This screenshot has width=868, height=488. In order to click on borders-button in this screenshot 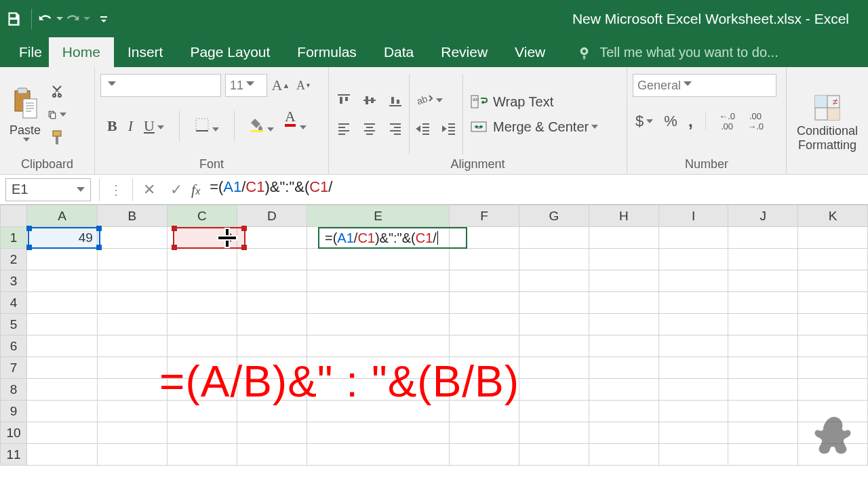, I will do `click(207, 126)`.